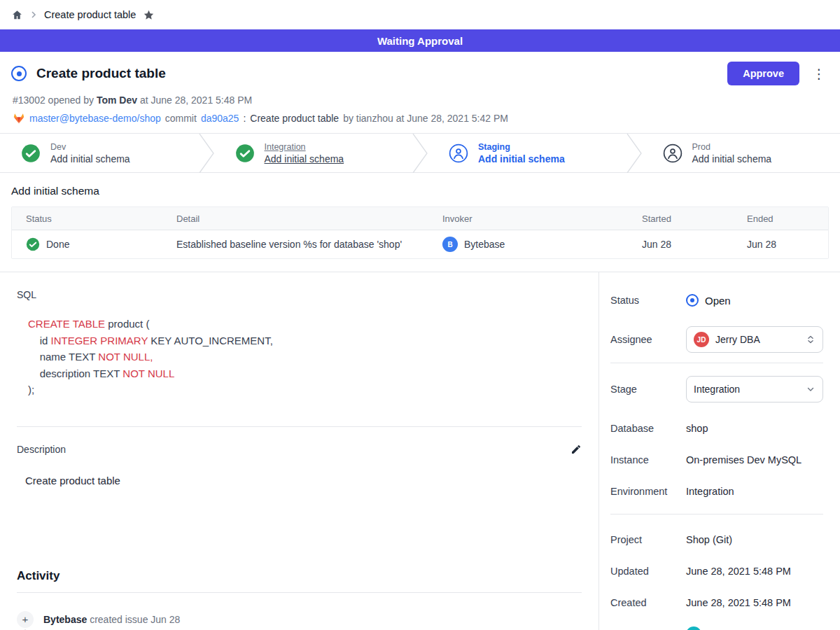  What do you see at coordinates (648, 389) in the screenshot?
I see `stage-label: Stage` at bounding box center [648, 389].